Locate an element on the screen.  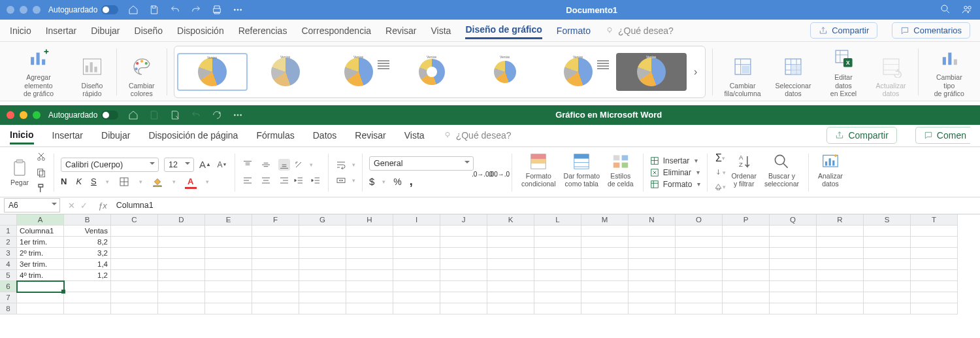
analyze-data-button: Analizar datos is located at coordinates (830, 173).